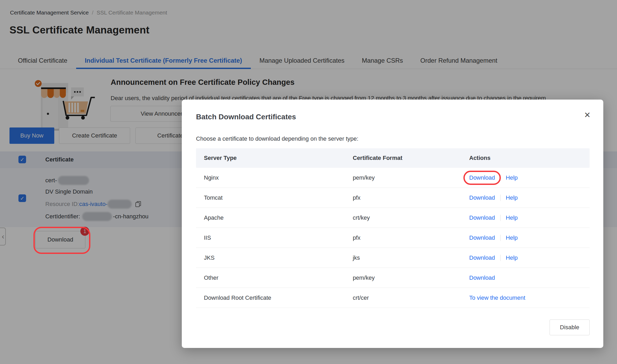 The width and height of the screenshot is (617, 364). What do you see at coordinates (530, 278) in the screenshot?
I see `actions-cell: Download` at bounding box center [530, 278].